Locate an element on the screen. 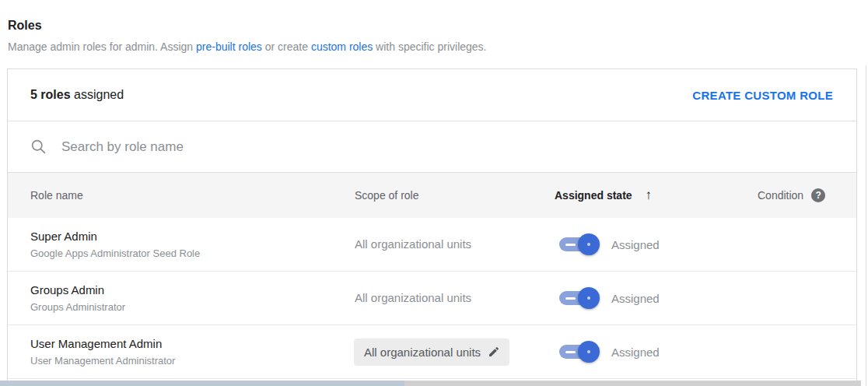 This screenshot has height=386, width=868. page-header: Roles Manage admin roles for admin. Assi… is located at coordinates (397, 36).